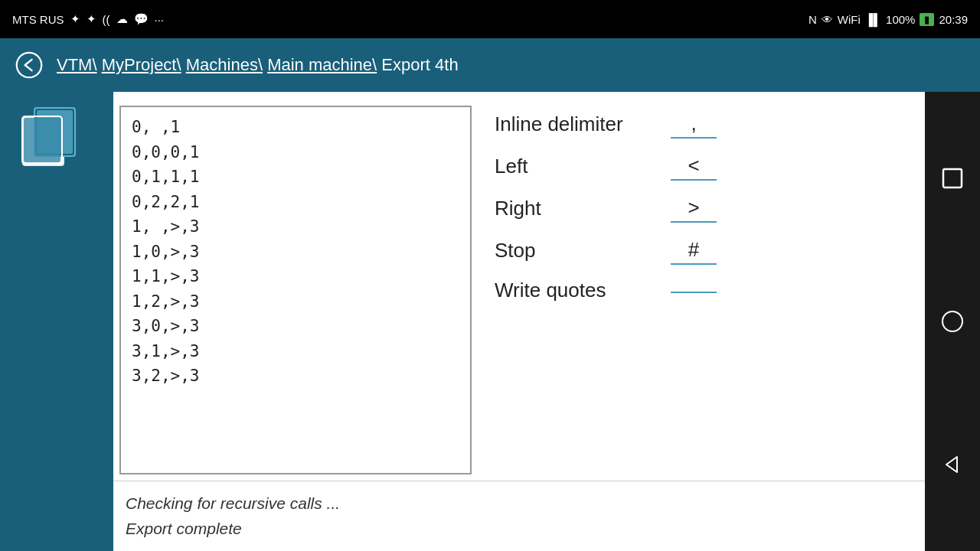 This screenshot has height=551, width=980. I want to click on app-logo, so click(57, 135).